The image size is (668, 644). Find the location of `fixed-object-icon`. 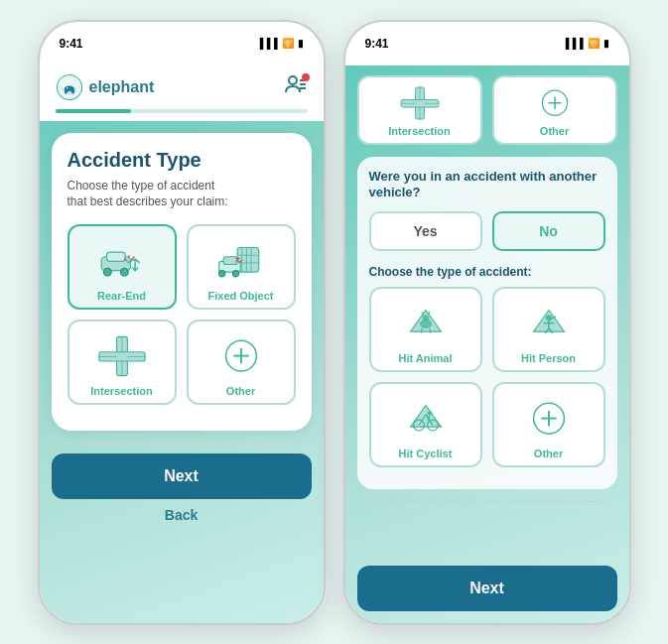

fixed-object-icon is located at coordinates (241, 261).